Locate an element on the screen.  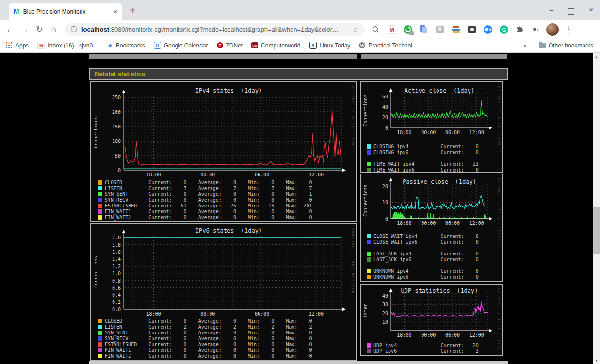
bookmark-star-icon: ☆ is located at coordinates (356, 30).